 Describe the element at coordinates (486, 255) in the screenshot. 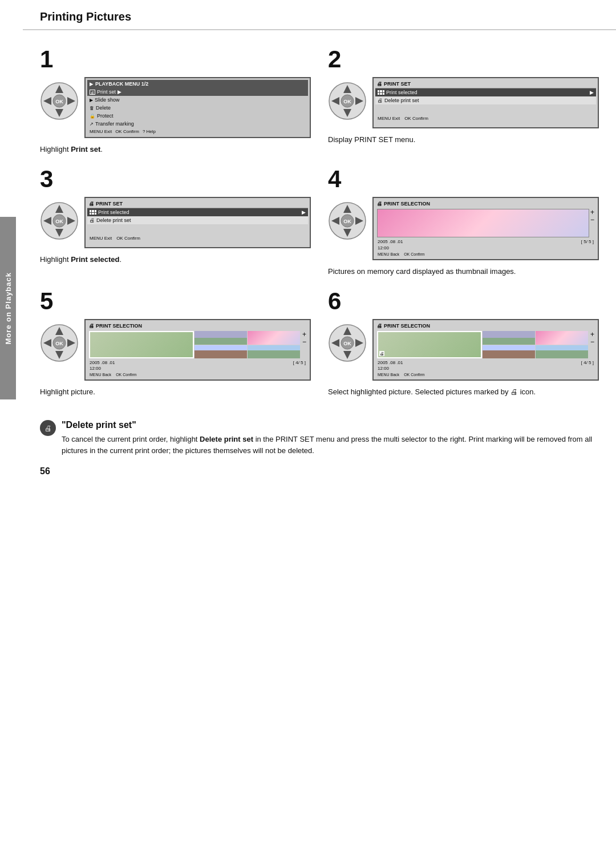

I see `step4-footer: MENU Back OK Confirm` at that location.